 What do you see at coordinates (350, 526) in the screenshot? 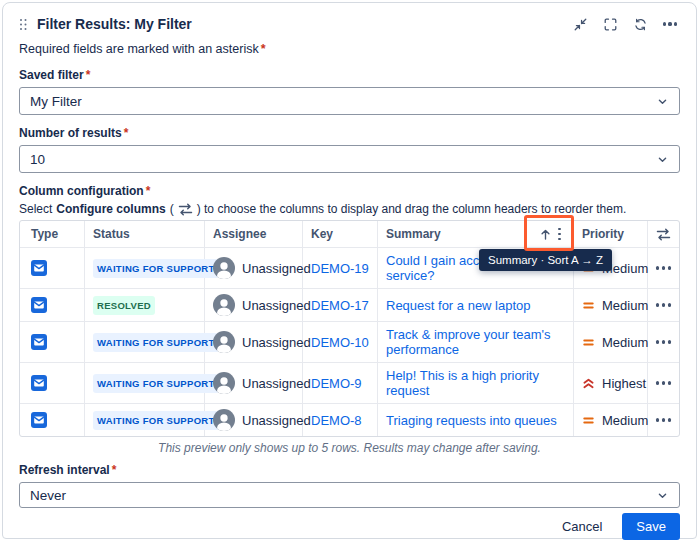
I see `footer-actions: Cancel Save` at bounding box center [350, 526].